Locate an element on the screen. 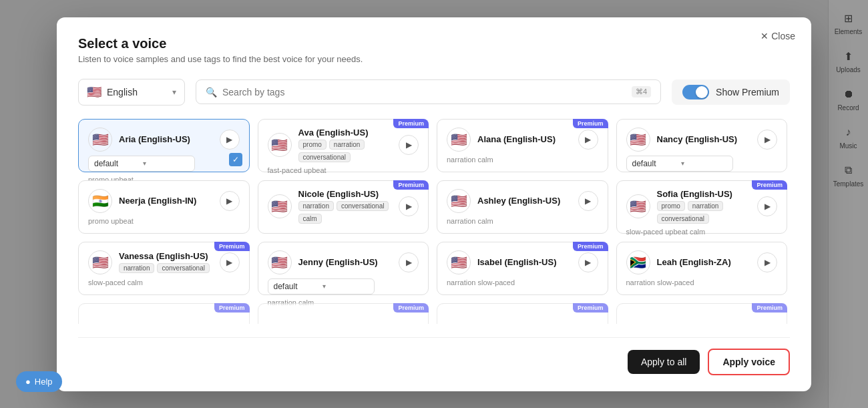 This screenshot has width=868, height=408. filters-row: 🇺🇸 English ▾ 🔍 ⌘4 Show Premium is located at coordinates (434, 92).